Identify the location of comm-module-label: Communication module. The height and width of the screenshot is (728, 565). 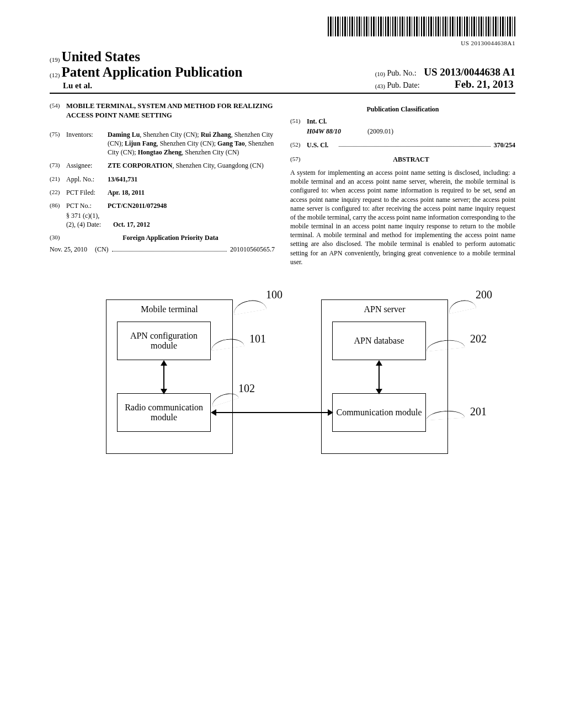
(379, 413).